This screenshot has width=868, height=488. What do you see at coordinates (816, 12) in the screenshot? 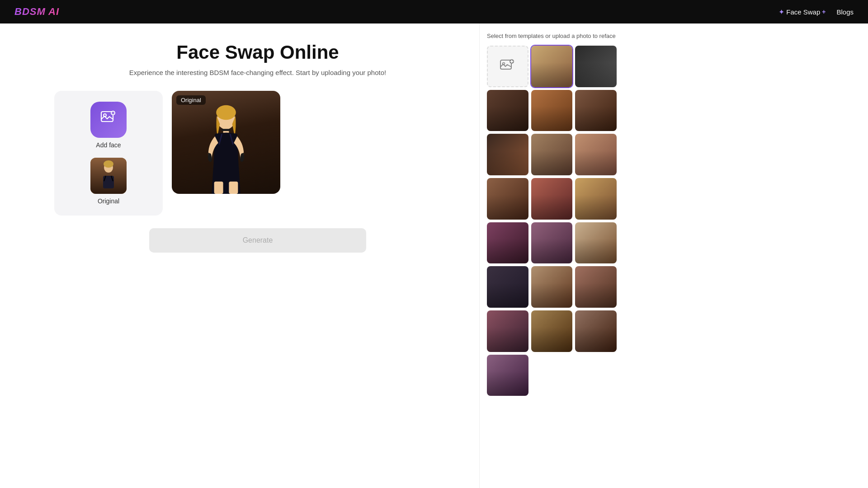
I see `navbar-right: ✦ Face Swap + Blogs` at bounding box center [816, 12].